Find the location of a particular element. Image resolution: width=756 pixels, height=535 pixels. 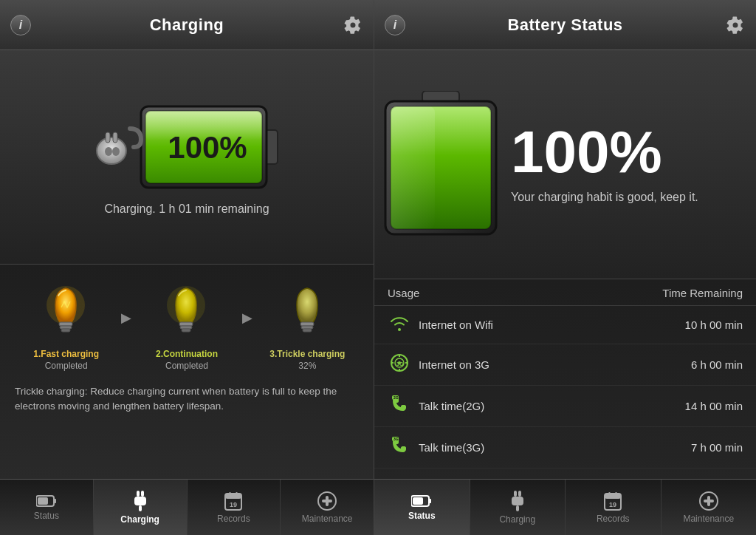

2g-talk-label: Talk time(2G) is located at coordinates (552, 406).